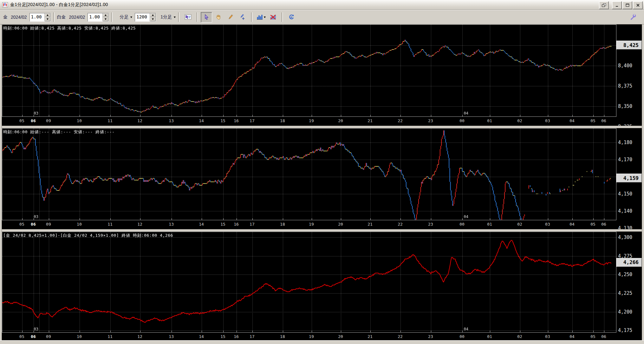  What do you see at coordinates (218, 17) in the screenshot?
I see `hand-icon` at bounding box center [218, 17].